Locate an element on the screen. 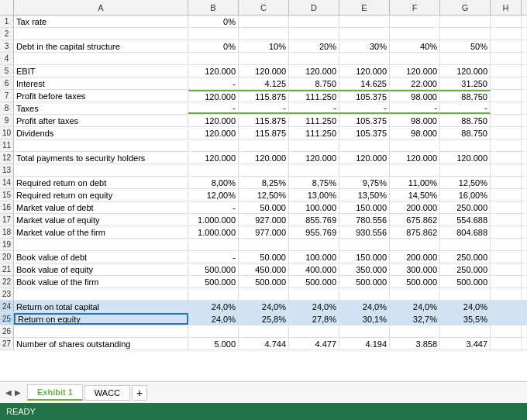 Image resolution: width=527 pixels, height=420 pixels. cell-4-b is located at coordinates (214, 59).